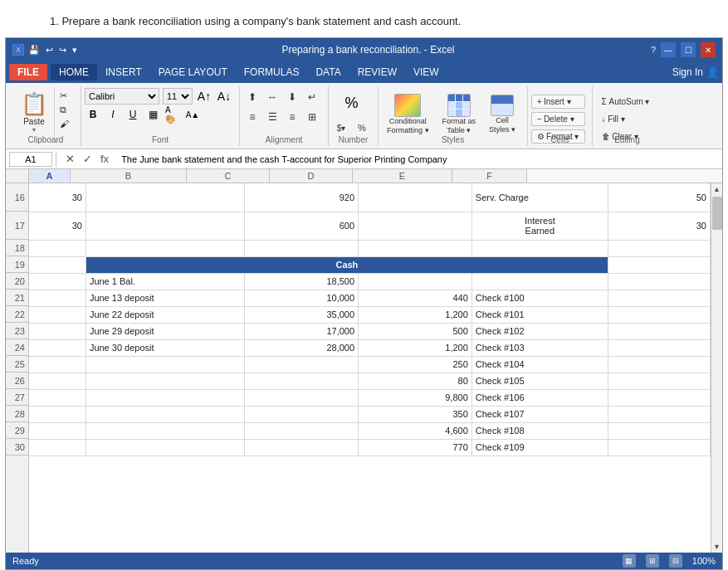  Describe the element at coordinates (659, 397) in the screenshot. I see `cell-f27` at that location.